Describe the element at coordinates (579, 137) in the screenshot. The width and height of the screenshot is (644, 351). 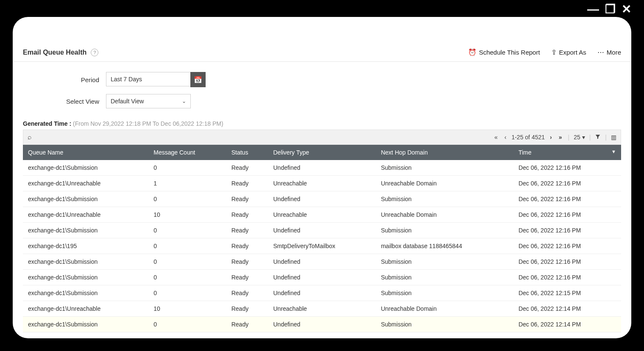
I see `page-size-selector: 25 ▾` at that location.